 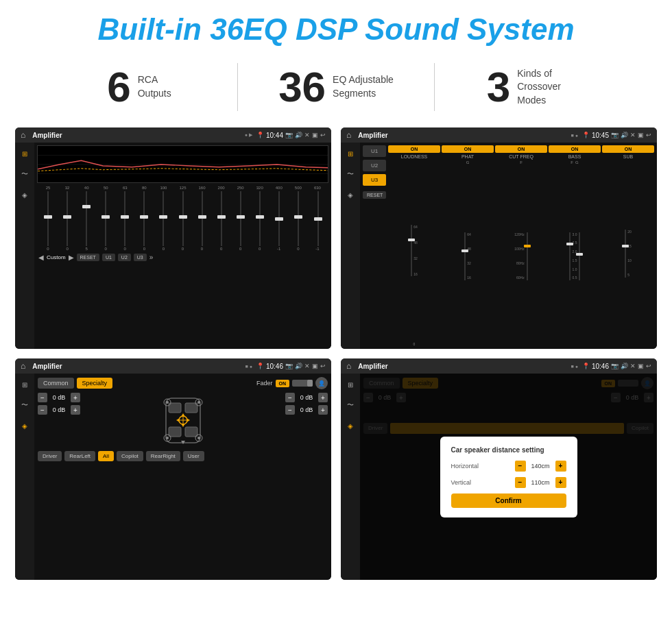 What do you see at coordinates (649, 135) in the screenshot?
I see `back-icon-2: ↩` at bounding box center [649, 135].